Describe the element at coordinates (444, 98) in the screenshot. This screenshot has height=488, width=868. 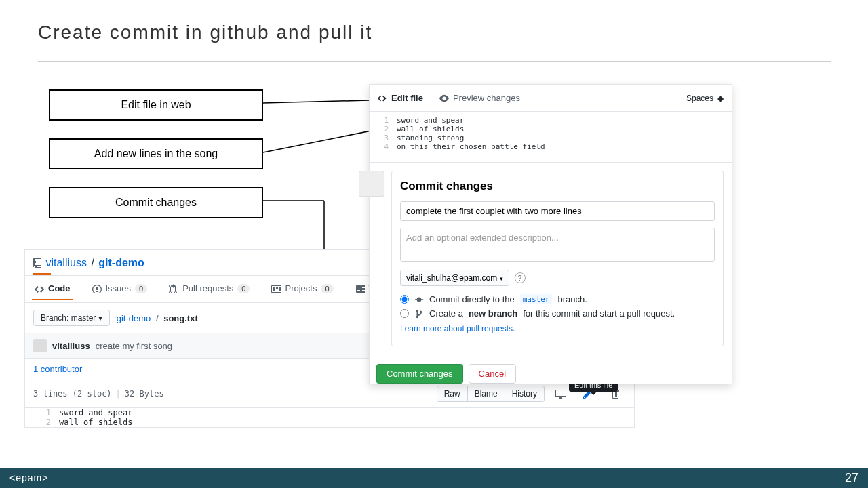
I see `eye-icon` at that location.